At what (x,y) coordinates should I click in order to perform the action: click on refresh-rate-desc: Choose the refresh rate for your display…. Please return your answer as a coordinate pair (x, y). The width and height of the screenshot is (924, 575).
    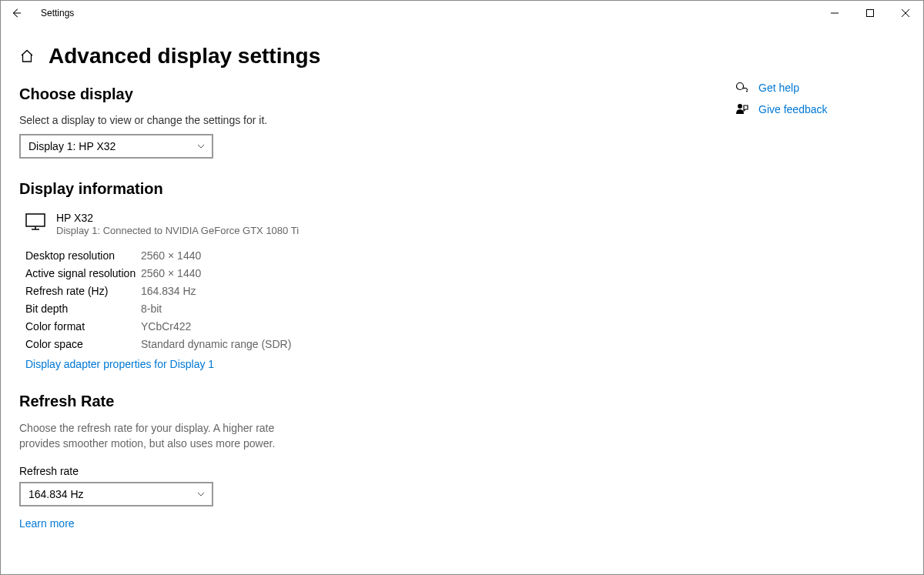
    Looking at the image, I should click on (166, 436).